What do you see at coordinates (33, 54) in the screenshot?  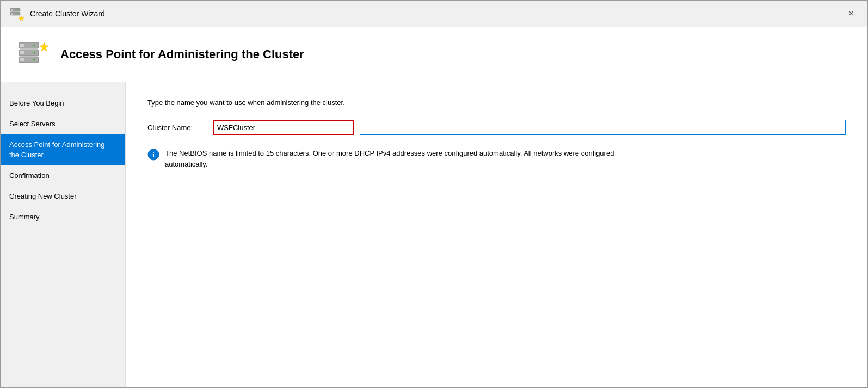 I see `header-icon` at bounding box center [33, 54].